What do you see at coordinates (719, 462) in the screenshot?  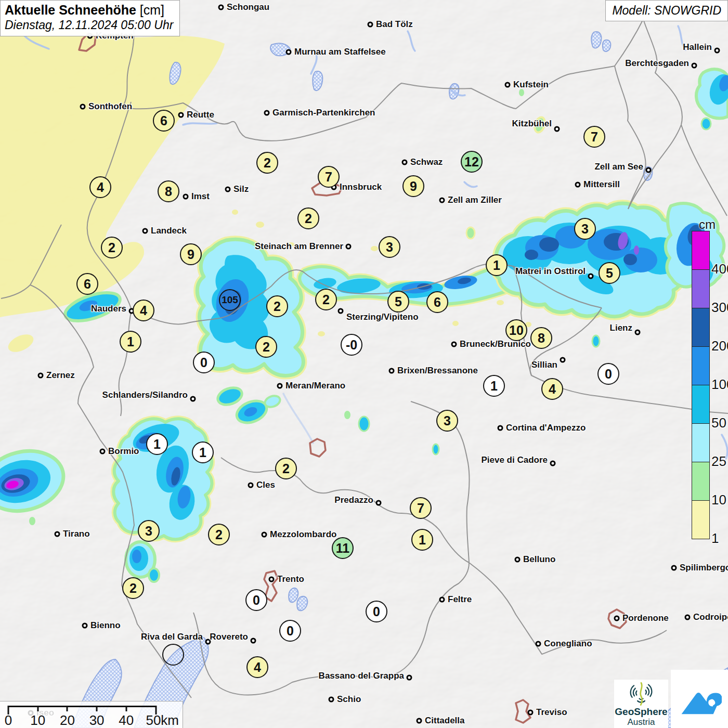 I see `legend-tick-label: 25` at bounding box center [719, 462].